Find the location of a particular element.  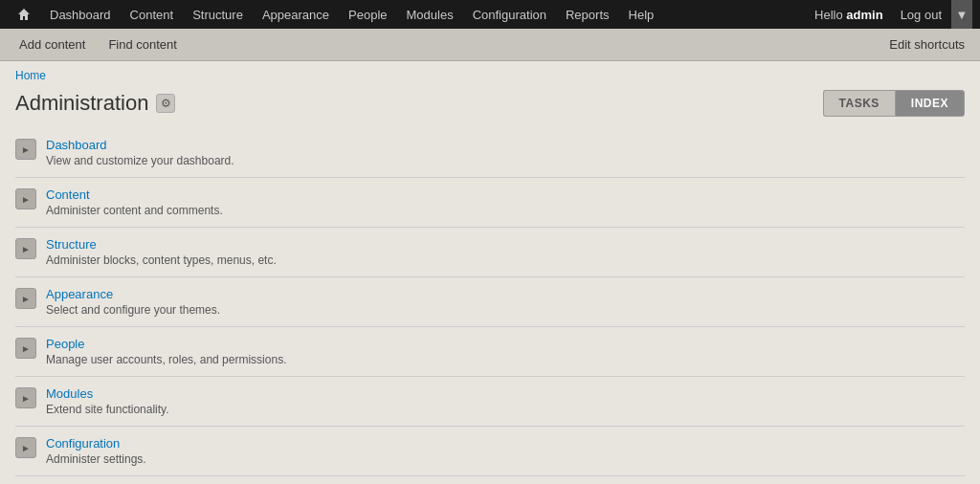

admin-item-desc-modules: Extend site functionality. is located at coordinates (107, 409).